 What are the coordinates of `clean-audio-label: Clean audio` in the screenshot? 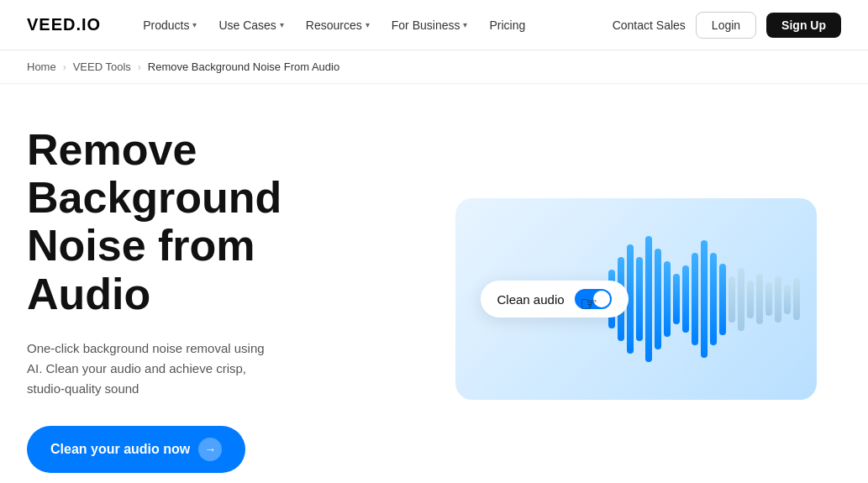 It's located at (531, 299).